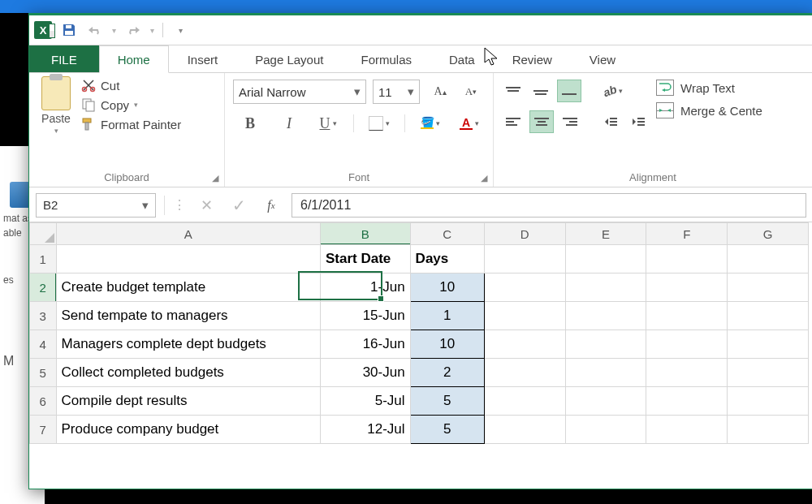 This screenshot has width=812, height=504. I want to click on cell-C3: 1, so click(447, 317).